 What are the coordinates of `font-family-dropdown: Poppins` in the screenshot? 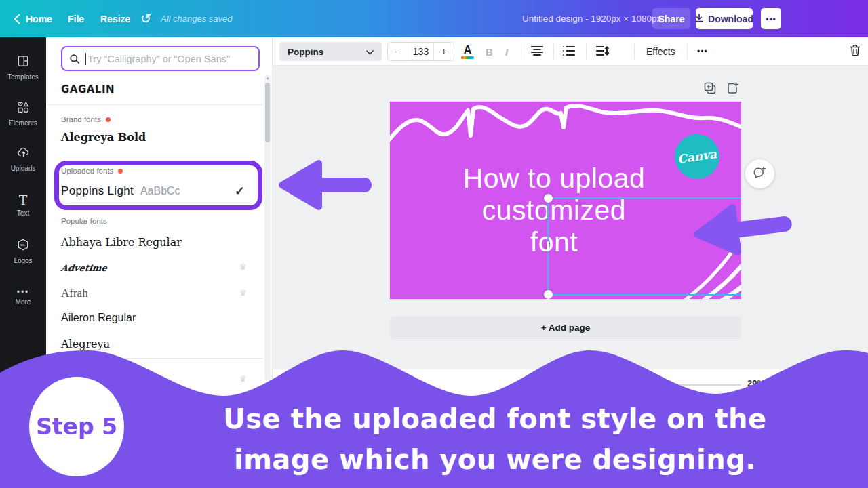 It's located at (331, 52).